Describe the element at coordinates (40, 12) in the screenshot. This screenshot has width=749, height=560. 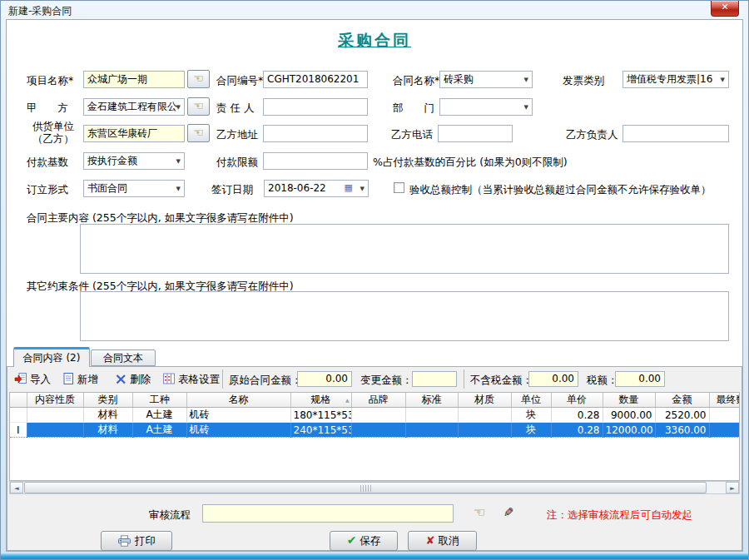
I see `window-title: 新建-采购合同` at that location.